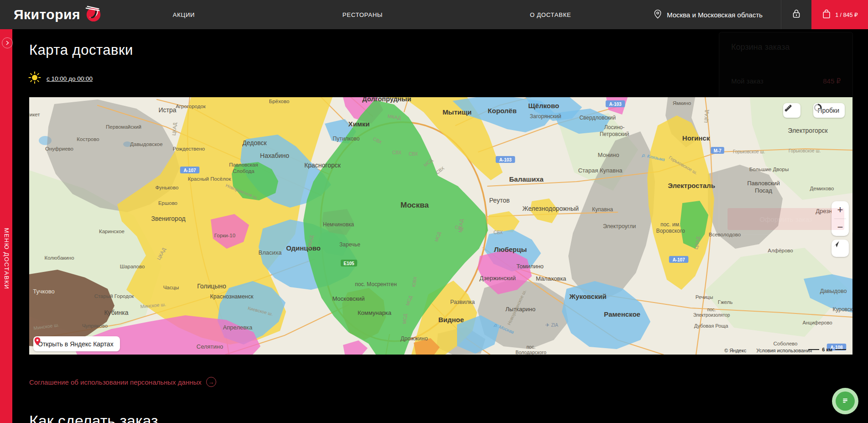  Describe the element at coordinates (81, 50) in the screenshot. I see `page-title: Карта доставки` at that location.